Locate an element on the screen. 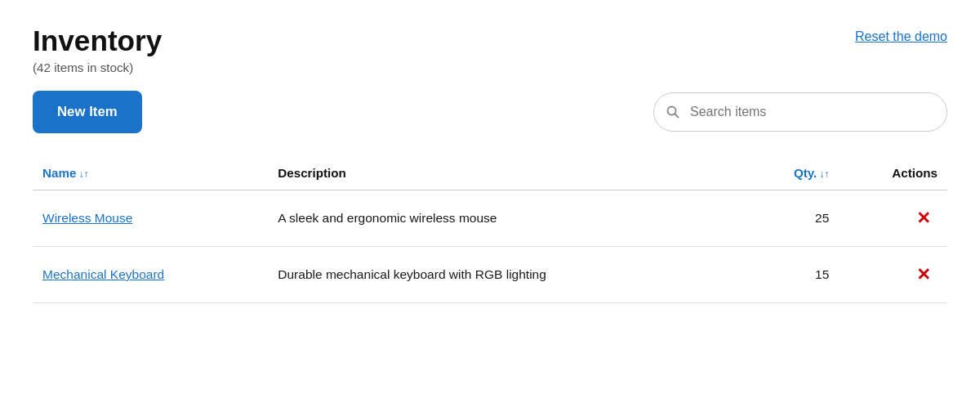  item-name-cell: Wireless Mouse is located at coordinates (150, 219).